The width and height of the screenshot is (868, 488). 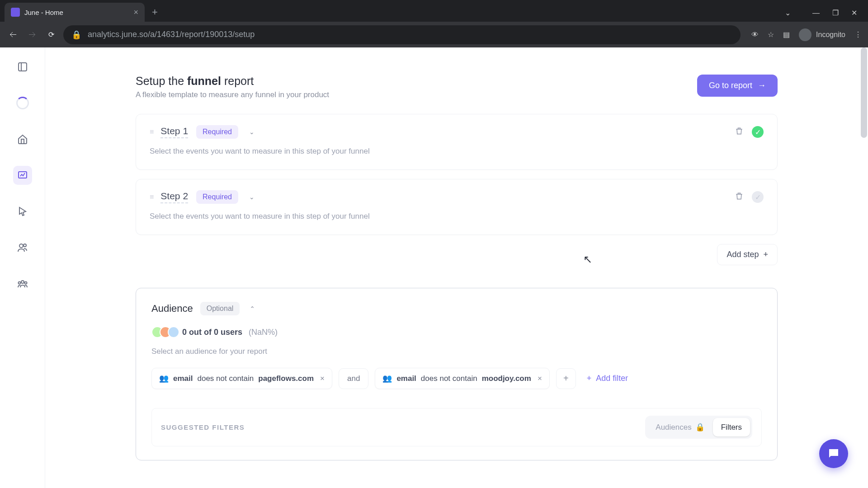 I want to click on audience-title: Audience, so click(x=172, y=309).